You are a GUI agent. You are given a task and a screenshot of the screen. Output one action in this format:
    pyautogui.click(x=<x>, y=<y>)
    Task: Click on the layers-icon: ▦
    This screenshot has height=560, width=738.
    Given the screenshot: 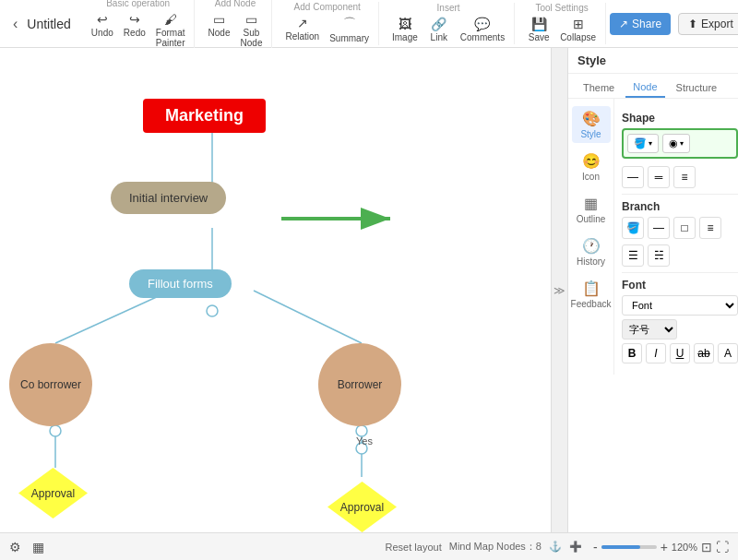 What is the action you would take?
    pyautogui.click(x=39, y=547)
    